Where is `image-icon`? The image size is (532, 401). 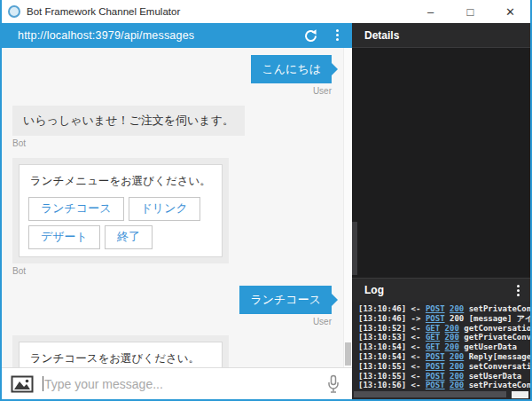 image-icon is located at coordinates (22, 384).